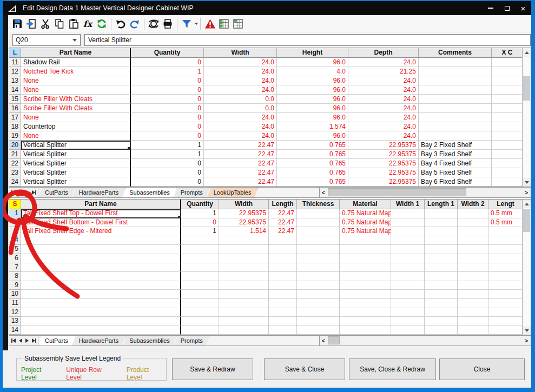  Describe the element at coordinates (168, 53) in the screenshot. I see `col-header-quantity: Quantity` at that location.